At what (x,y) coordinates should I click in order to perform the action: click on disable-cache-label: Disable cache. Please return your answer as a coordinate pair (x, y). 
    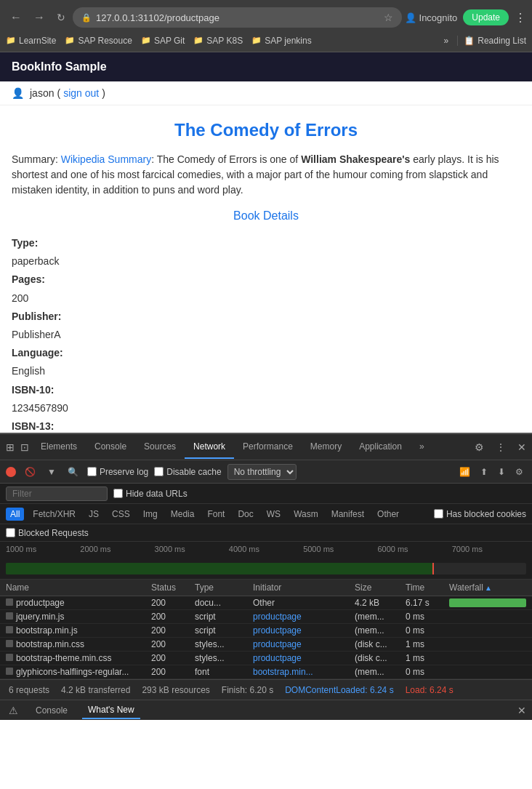
    Looking at the image, I should click on (188, 472).